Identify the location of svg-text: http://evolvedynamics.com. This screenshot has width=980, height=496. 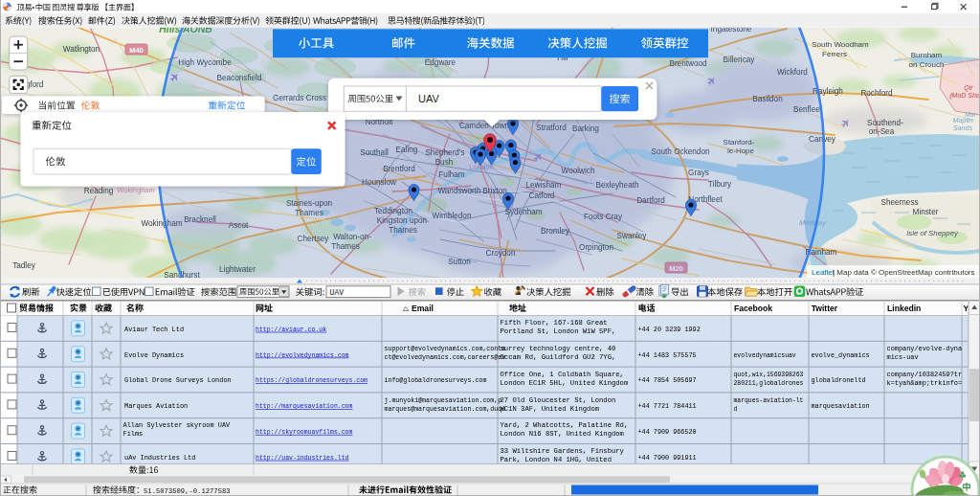
(302, 356).